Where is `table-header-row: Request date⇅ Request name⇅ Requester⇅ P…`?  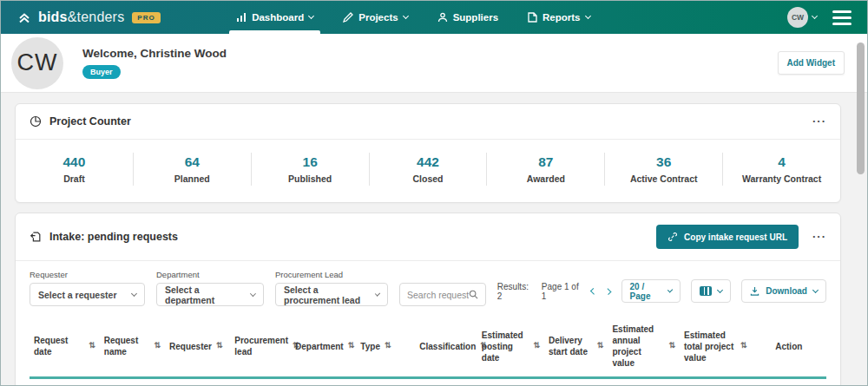 table-header-row: Request date⇅ Request name⇅ Requester⇅ P… is located at coordinates (428, 347).